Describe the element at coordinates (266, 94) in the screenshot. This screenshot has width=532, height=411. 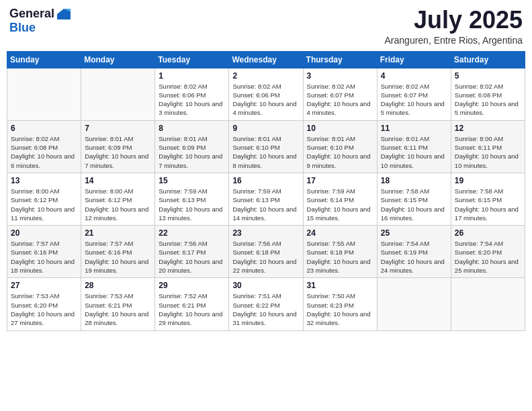
I see `calendar-cell: 2Sunrise: 8:02 AM Sunset: 6:06 PM Daylig…` at that location.